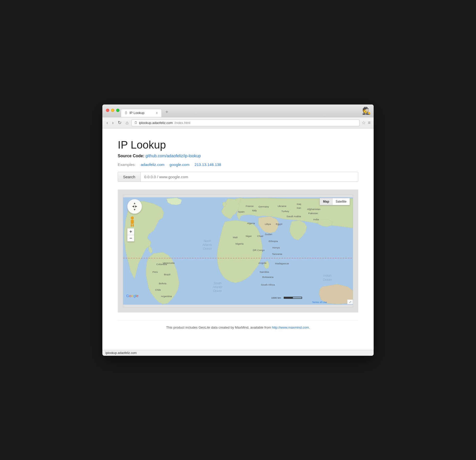 The image size is (476, 460). What do you see at coordinates (219, 327) in the screenshot?
I see `footer-text-before: This product includes GeoLite data creat…` at bounding box center [219, 327].